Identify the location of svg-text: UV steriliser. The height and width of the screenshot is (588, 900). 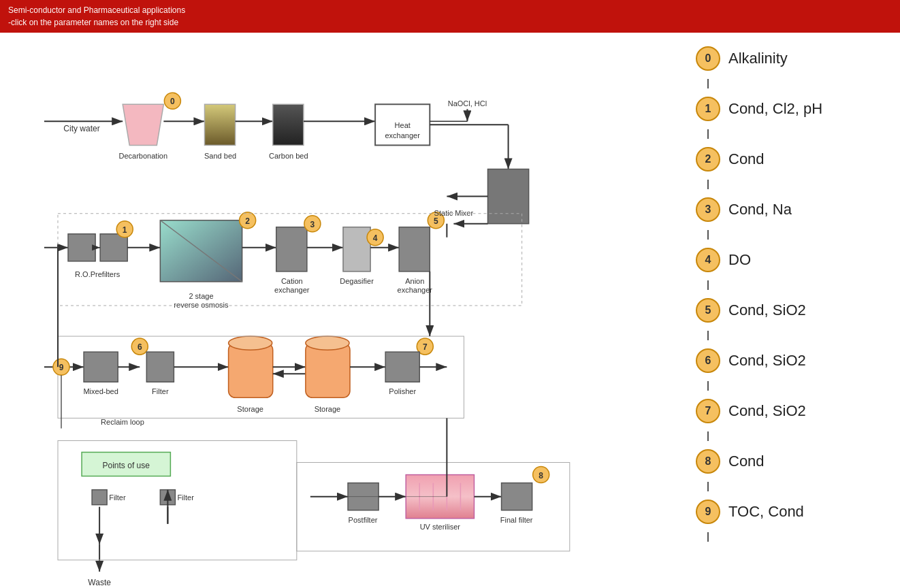
(440, 527).